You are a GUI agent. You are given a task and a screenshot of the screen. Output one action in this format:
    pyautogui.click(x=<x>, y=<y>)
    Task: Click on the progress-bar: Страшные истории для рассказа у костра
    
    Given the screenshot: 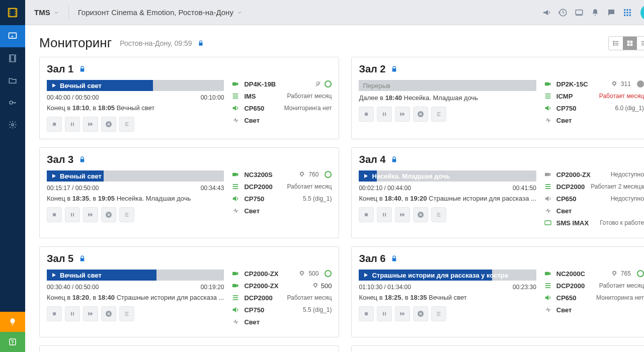 What is the action you would take?
    pyautogui.click(x=447, y=275)
    